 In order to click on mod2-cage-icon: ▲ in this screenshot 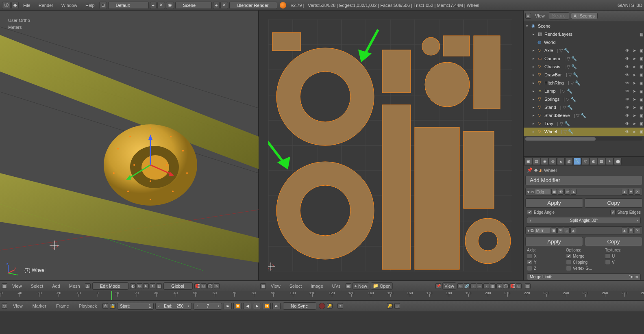, I will do `click(573, 230)`.